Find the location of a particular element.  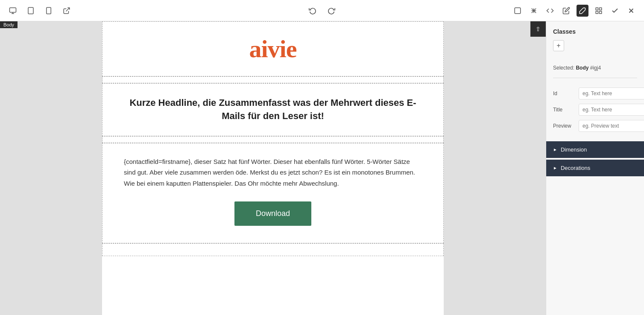

brush-icon is located at coordinates (583, 11).